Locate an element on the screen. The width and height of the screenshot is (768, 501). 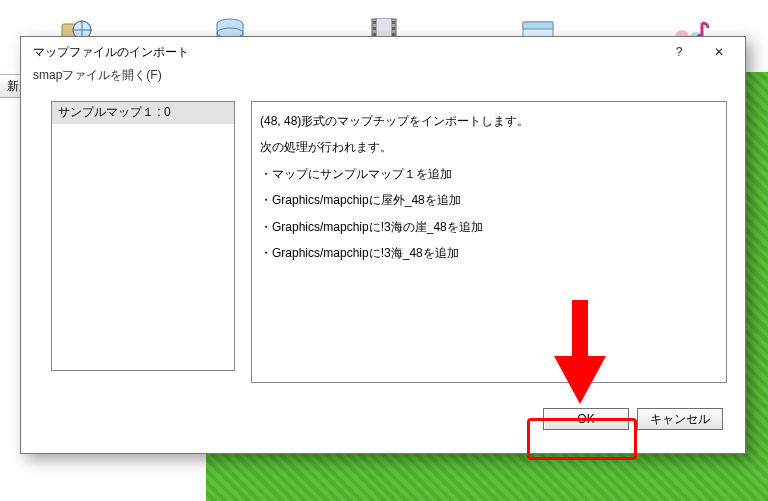
close-button: ✕ is located at coordinates (719, 52).